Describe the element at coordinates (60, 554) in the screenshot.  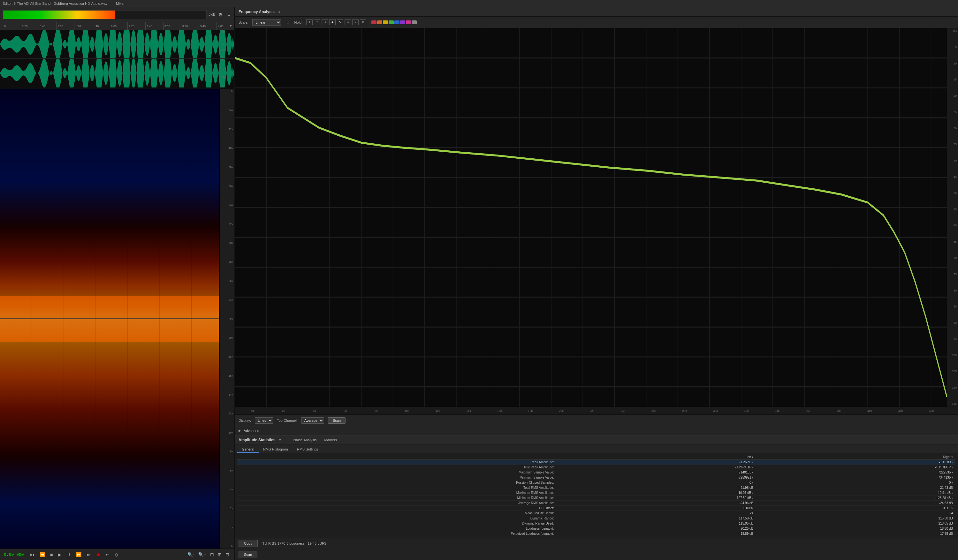
I see `play-btn: ▶` at that location.